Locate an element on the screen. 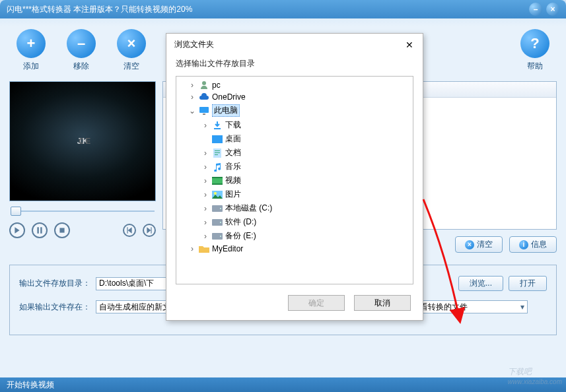  image-icon is located at coordinates (217, 195).